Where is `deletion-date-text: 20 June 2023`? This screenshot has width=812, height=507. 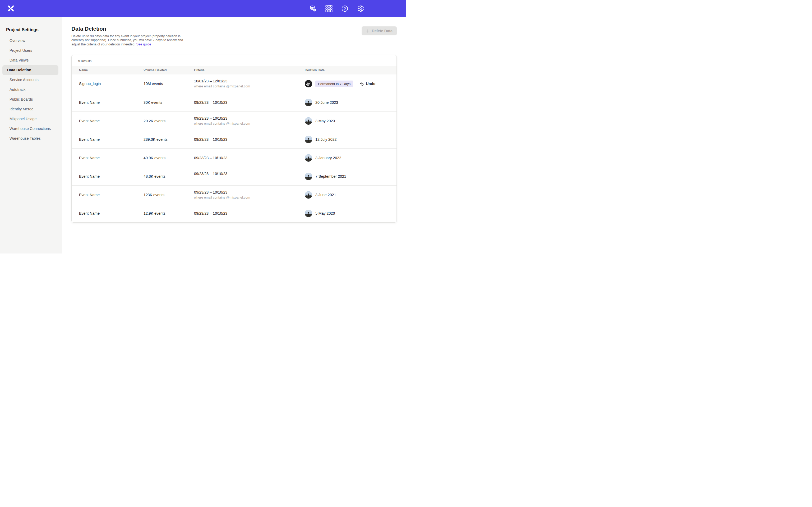 deletion-date-text: 20 June 2023 is located at coordinates (327, 103).